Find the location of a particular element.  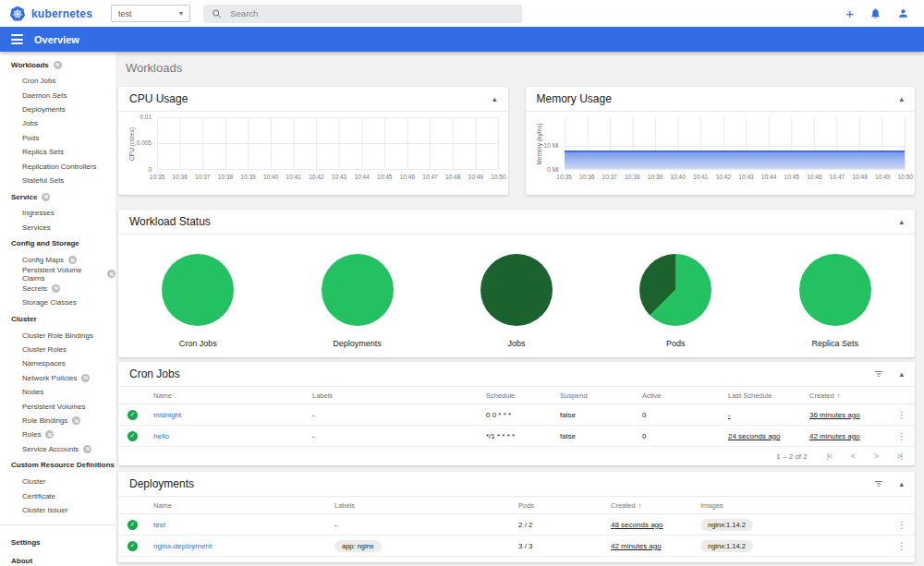

cell-created: 42 minutes ago is located at coordinates (849, 436).